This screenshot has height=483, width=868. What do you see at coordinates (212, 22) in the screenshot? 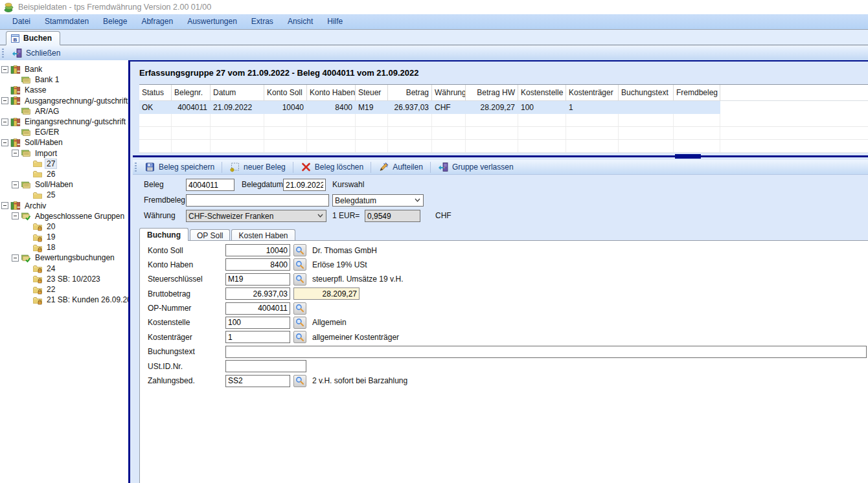
I see `menu-item-auswertungen: Auswertungen` at bounding box center [212, 22].